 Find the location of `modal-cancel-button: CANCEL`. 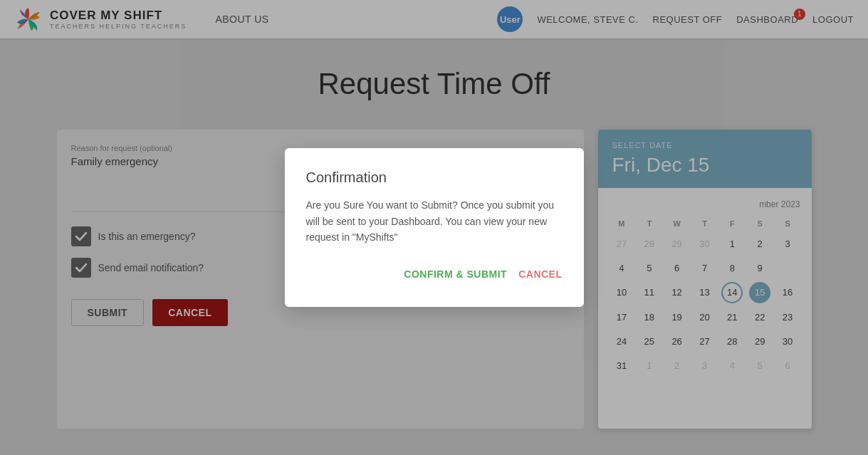

modal-cancel-button: CANCEL is located at coordinates (540, 274).